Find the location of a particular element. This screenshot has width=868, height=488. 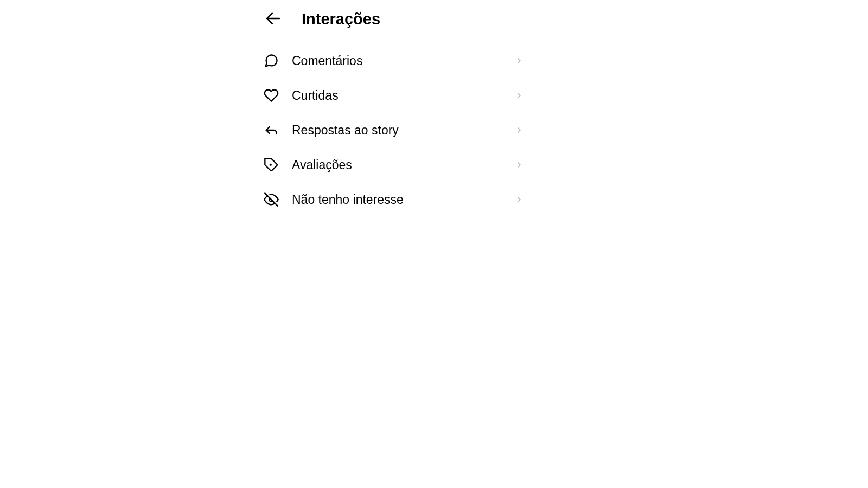

menu-item-reviews: Avaliações is located at coordinates (394, 165).